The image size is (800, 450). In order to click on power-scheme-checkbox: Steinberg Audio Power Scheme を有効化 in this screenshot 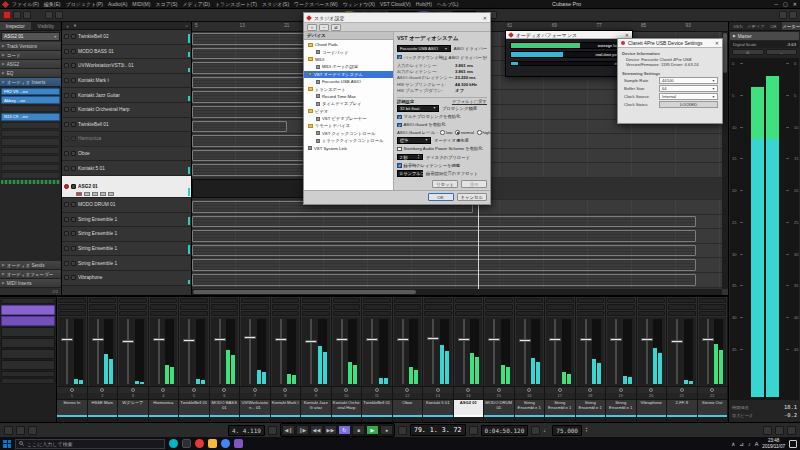, I will do `click(442, 148)`.